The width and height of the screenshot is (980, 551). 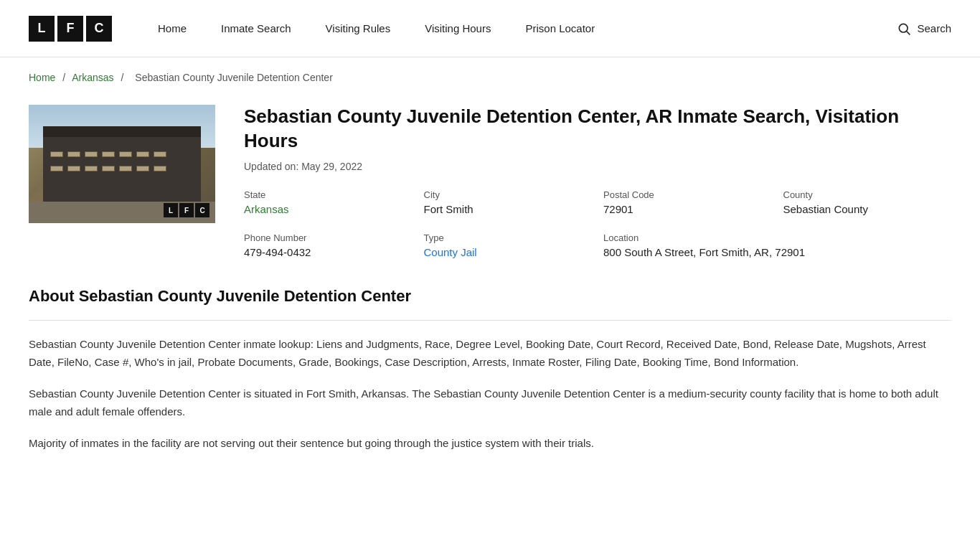 What do you see at coordinates (598, 224) in the screenshot?
I see `info-grid: State Arkansas City Fort Smith Postal Co…` at bounding box center [598, 224].